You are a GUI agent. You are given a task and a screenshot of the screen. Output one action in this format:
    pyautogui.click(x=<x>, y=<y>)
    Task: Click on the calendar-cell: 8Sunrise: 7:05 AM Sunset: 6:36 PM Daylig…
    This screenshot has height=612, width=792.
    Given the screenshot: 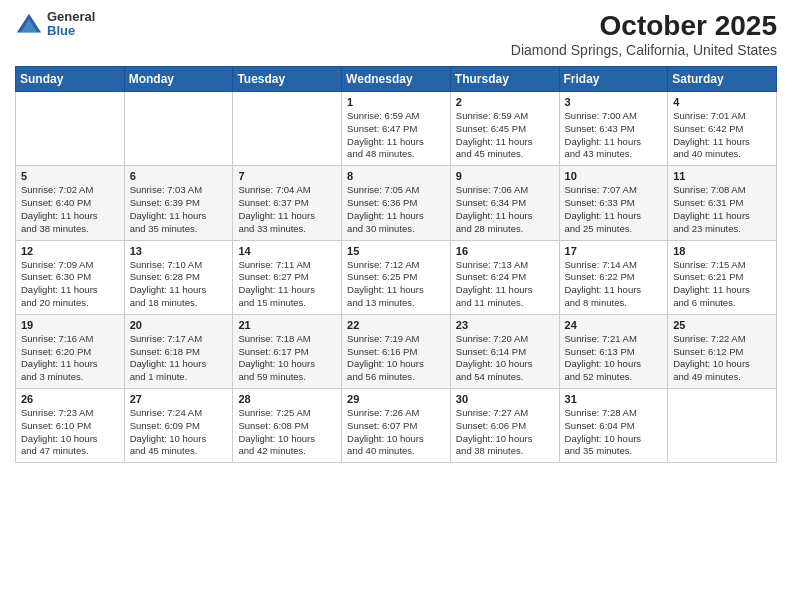 What is the action you would take?
    pyautogui.click(x=396, y=203)
    